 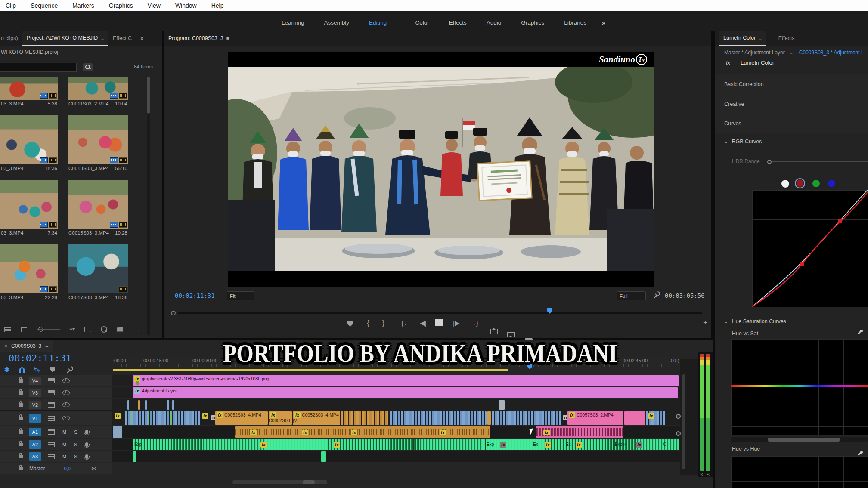 What do you see at coordinates (405, 392) in the screenshot?
I see `timeline-clip-v3: fxAdjustment Layer` at bounding box center [405, 392].